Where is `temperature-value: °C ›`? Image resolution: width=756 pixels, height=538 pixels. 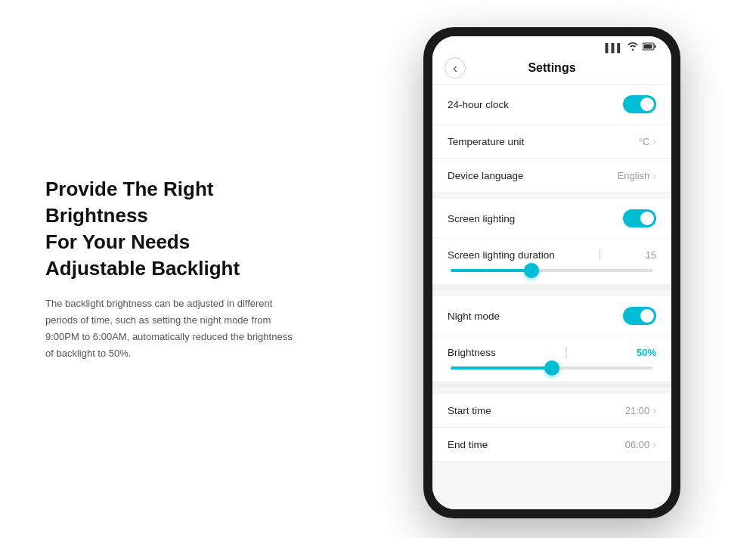
temperature-value: °C › is located at coordinates (647, 141).